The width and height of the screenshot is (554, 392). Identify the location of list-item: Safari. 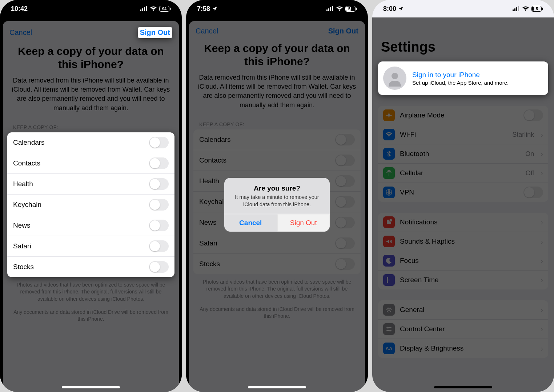
(91, 247).